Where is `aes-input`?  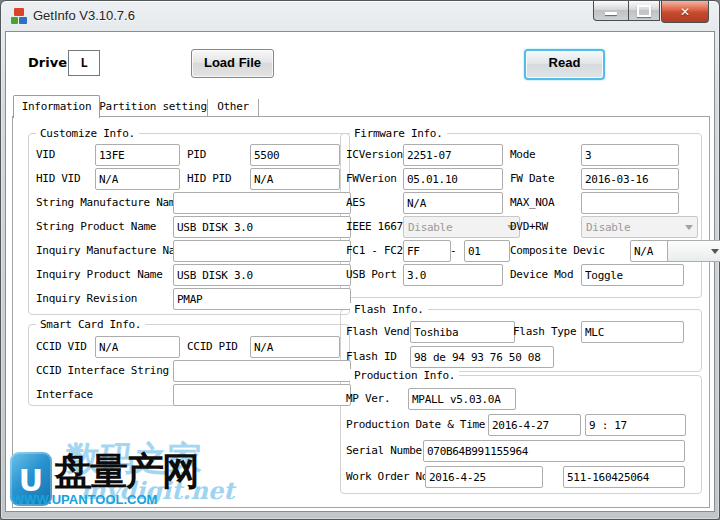 aes-input is located at coordinates (453, 203).